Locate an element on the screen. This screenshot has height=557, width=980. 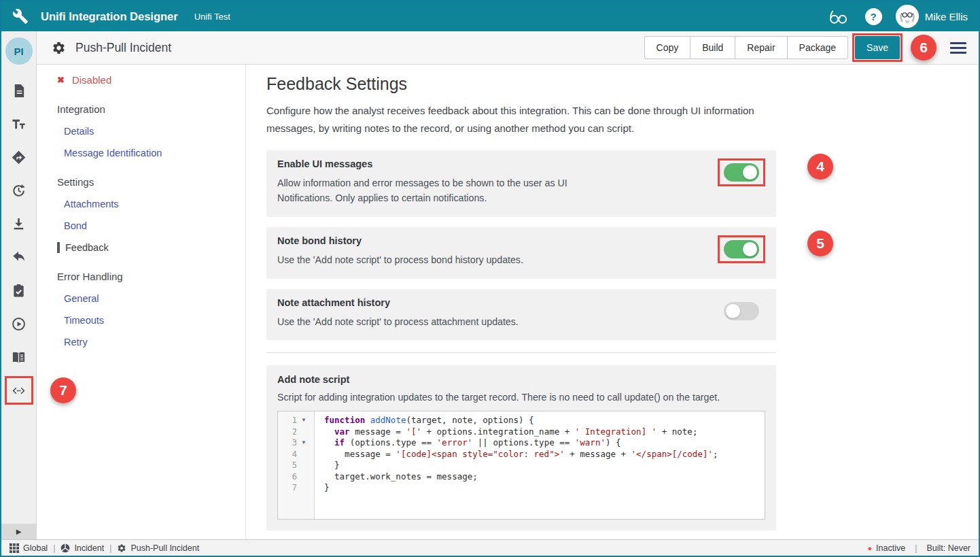
page-header: Push-Pull Incident CopyBuildRepairPackag… is located at coordinates (508, 48).